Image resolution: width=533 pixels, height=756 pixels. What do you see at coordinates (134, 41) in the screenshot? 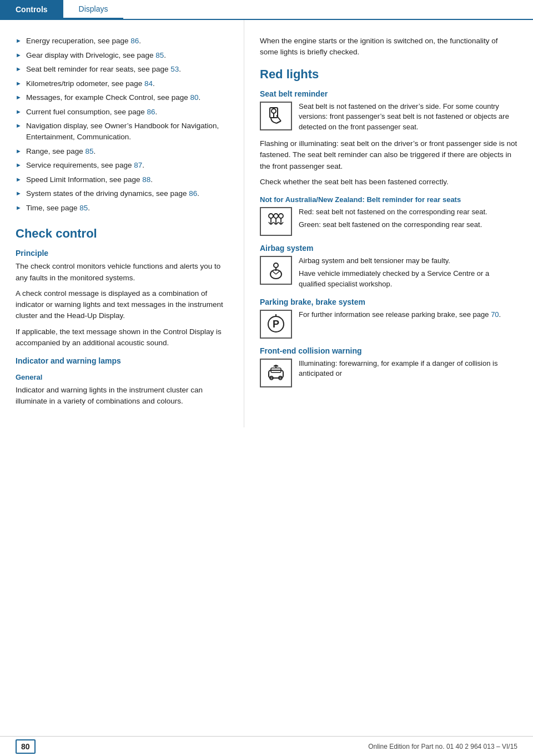
I see `link-page-86: 86` at bounding box center [134, 41].